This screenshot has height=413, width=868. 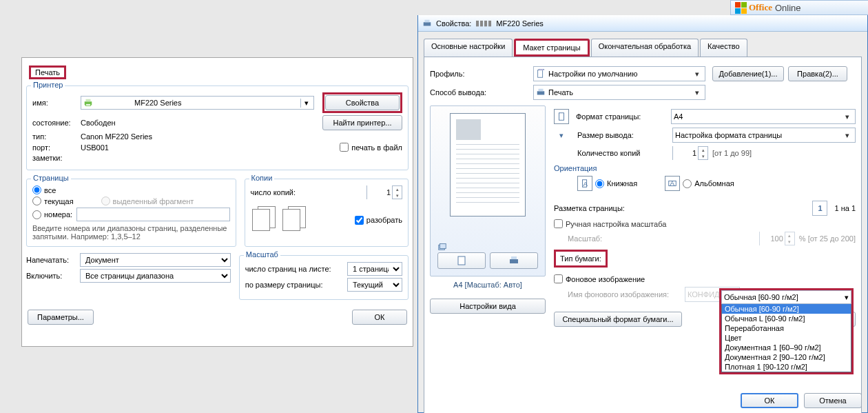 What do you see at coordinates (616, 183) in the screenshot?
I see `orientation-portrait-radio: Книжная` at bounding box center [616, 183].